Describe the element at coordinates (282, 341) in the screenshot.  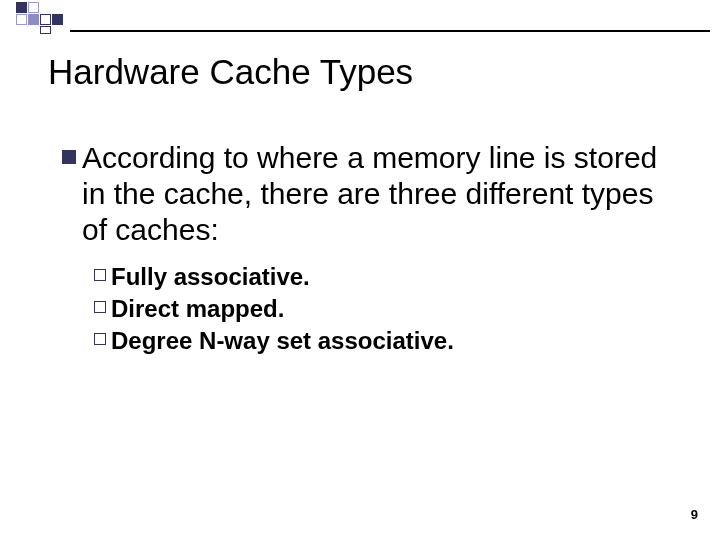
I see `bullet-text: Degree N-way set associative.` at that location.